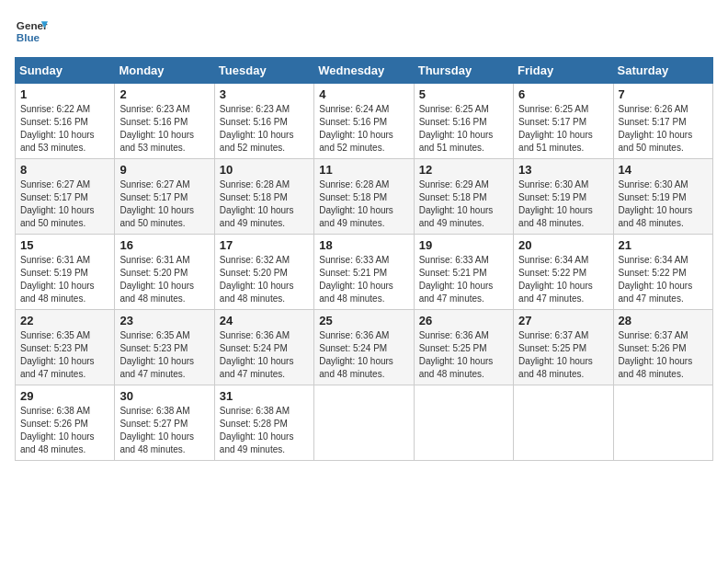  I want to click on day-cell: 25Sunrise: 6:36 AMSunset: 5:24 PMDayligh…, so click(364, 348).